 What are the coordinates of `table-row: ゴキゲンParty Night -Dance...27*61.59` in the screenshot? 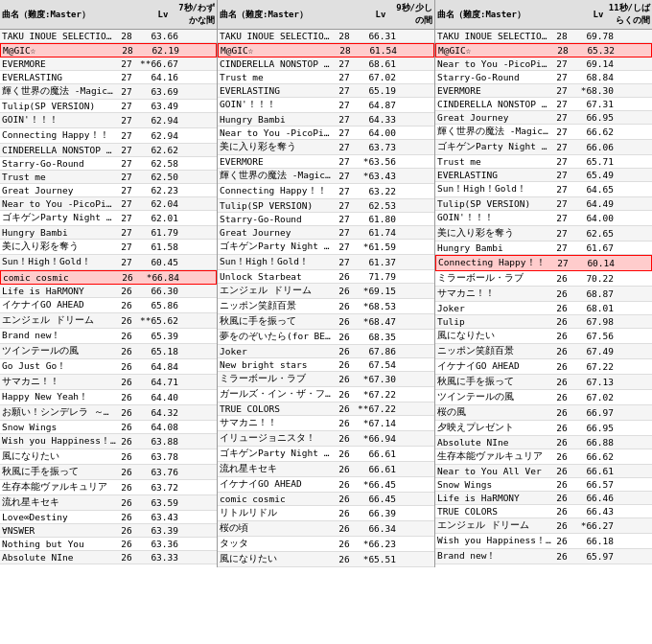 It's located at (326, 247).